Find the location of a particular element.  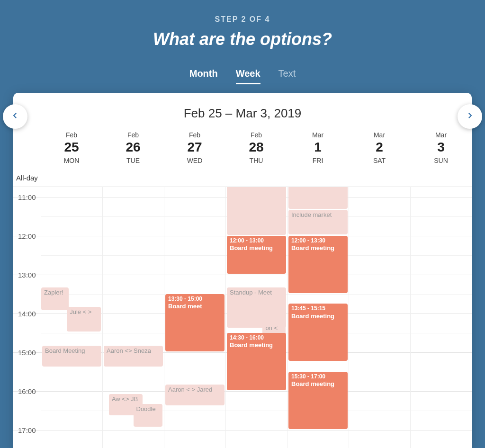

tab-month: Month is located at coordinates (204, 76).